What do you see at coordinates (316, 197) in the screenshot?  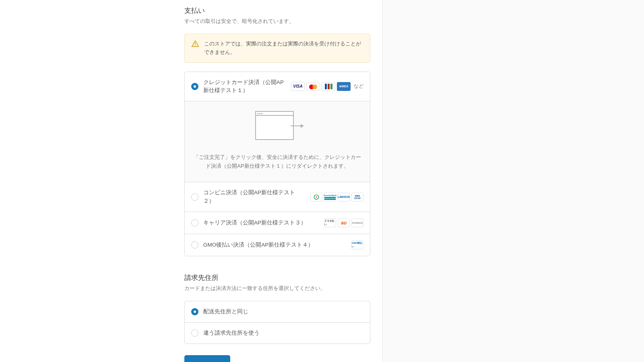 I see `svg-text: 7` at bounding box center [316, 197].